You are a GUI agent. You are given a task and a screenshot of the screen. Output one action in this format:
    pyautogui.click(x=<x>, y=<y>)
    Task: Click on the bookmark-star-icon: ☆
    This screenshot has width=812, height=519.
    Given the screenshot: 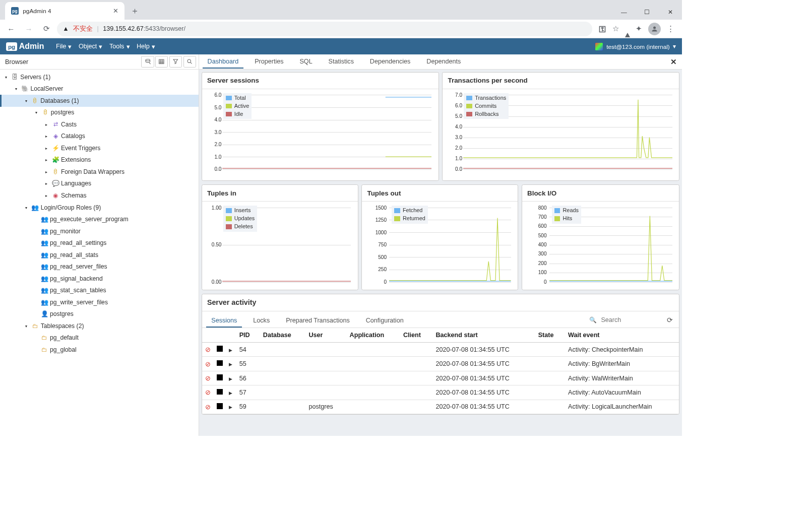 What is the action you would take?
    pyautogui.click(x=616, y=29)
    